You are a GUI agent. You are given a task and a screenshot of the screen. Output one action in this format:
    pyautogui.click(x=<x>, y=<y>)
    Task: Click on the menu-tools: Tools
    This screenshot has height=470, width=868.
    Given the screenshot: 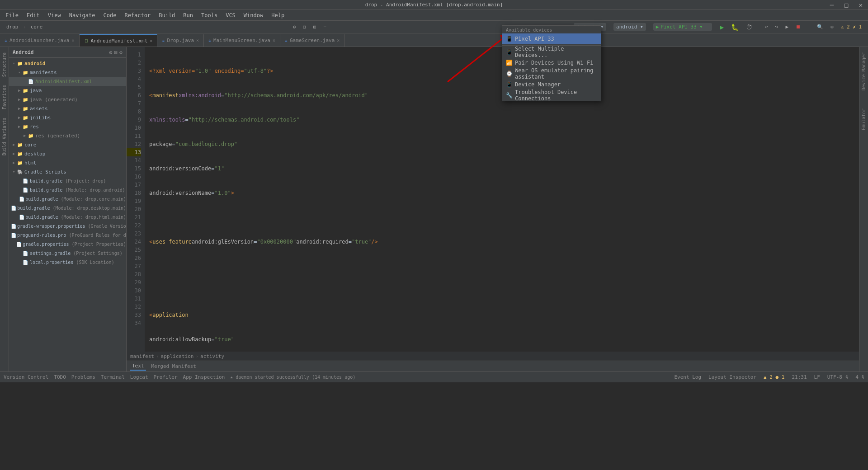 What is the action you would take?
    pyautogui.click(x=209, y=15)
    